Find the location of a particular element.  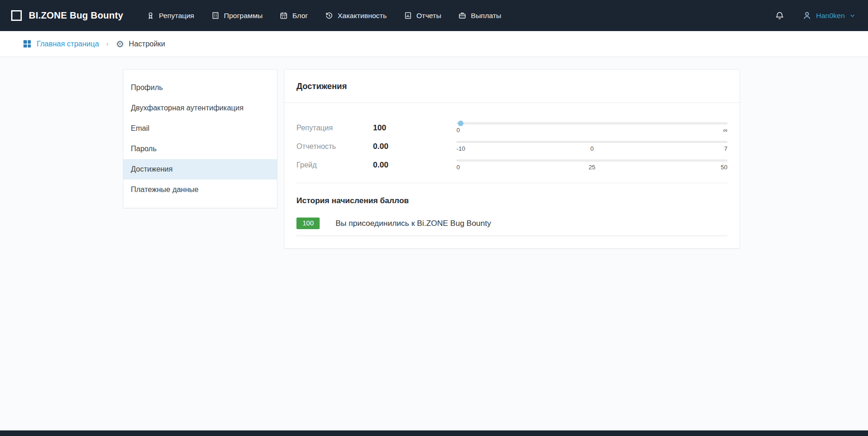

menu-item-payment-details: Платежные данные is located at coordinates (200, 190).